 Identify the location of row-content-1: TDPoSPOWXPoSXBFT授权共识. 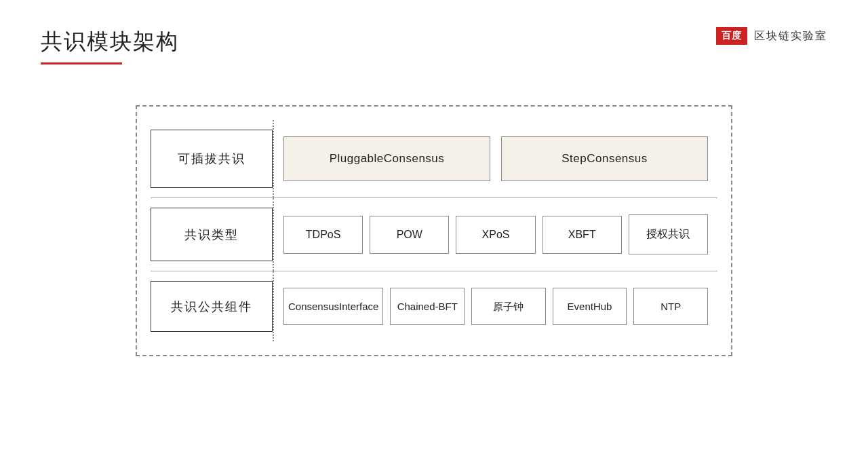
(495, 235).